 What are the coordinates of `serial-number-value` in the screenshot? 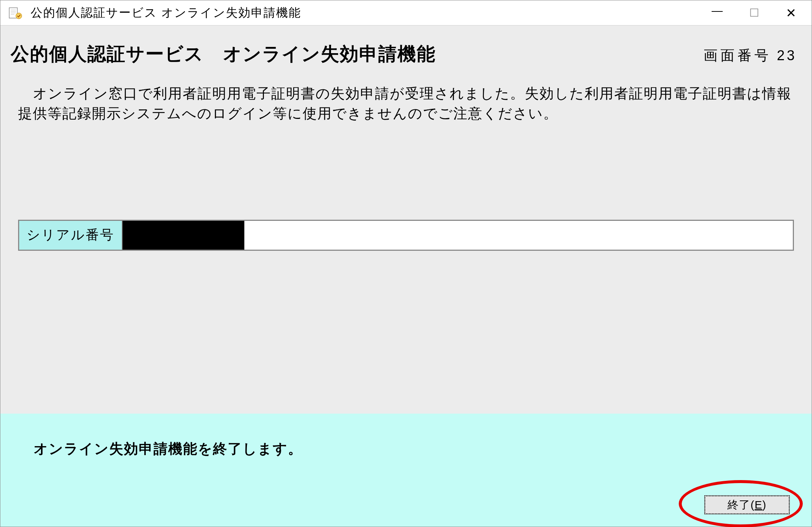 It's located at (458, 235).